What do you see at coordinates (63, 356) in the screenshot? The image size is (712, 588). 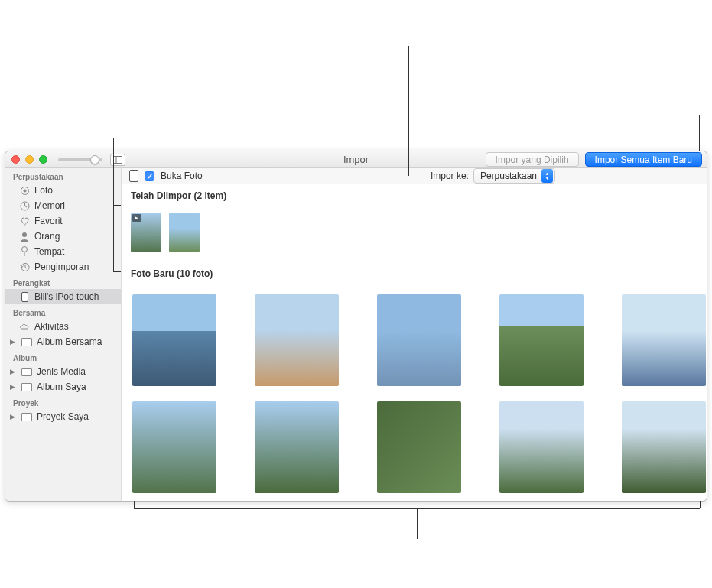 I see `sidebar-header: Album` at bounding box center [63, 356].